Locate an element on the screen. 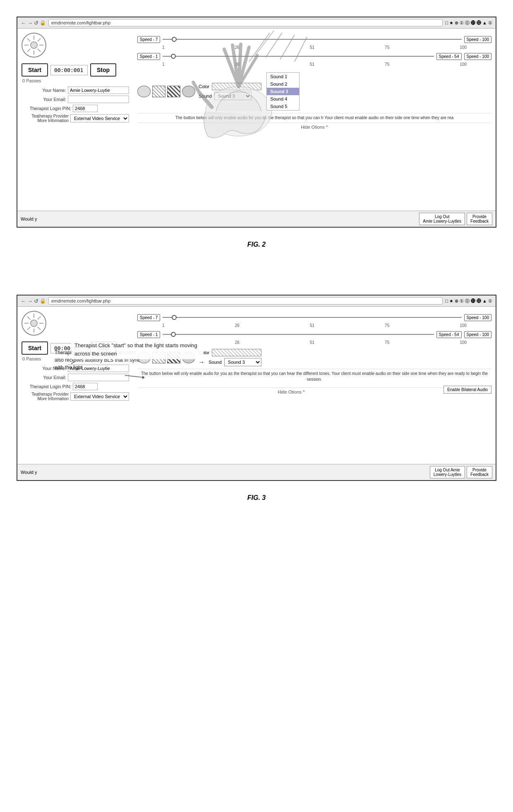 The width and height of the screenshot is (513, 812). speed-badge-right-2-fig3: Speed - 100 is located at coordinates (478, 334).